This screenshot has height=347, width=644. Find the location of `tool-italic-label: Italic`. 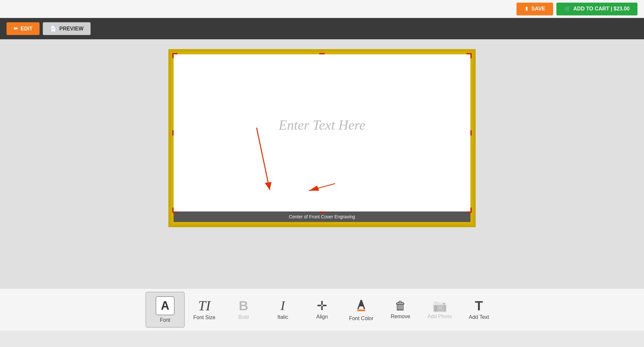

tool-italic-label: Italic is located at coordinates (283, 317).